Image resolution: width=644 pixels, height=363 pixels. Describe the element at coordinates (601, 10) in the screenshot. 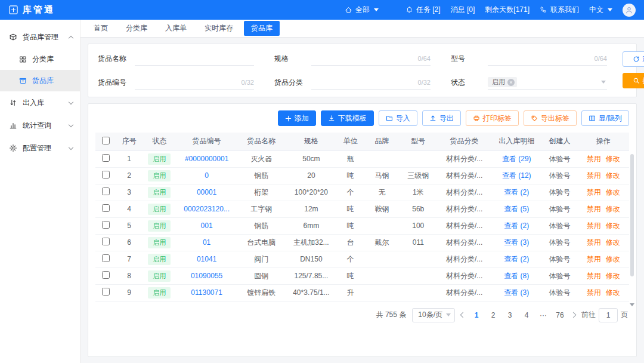

I see `language-selector: 中文` at that location.